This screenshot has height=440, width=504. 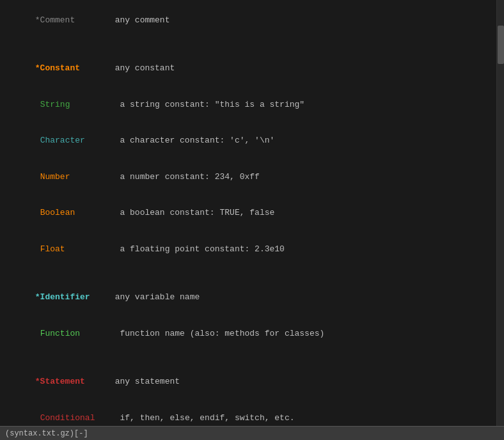 I want to click on sub-desc: if, then, else, endif, switch, etc., so click(x=194, y=418).